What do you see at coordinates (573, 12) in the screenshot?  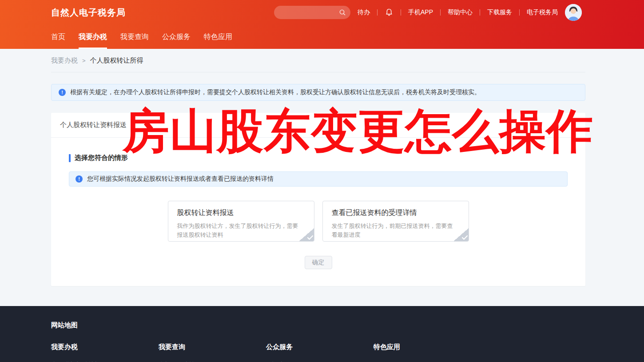 I see `avatar-person-icon` at bounding box center [573, 12].